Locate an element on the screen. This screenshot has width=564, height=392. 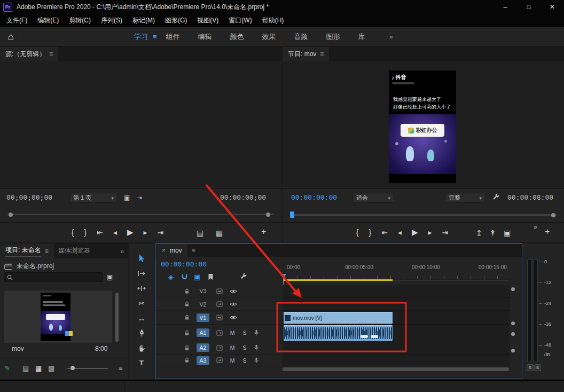
timeline-audio-clip is located at coordinates (338, 333).